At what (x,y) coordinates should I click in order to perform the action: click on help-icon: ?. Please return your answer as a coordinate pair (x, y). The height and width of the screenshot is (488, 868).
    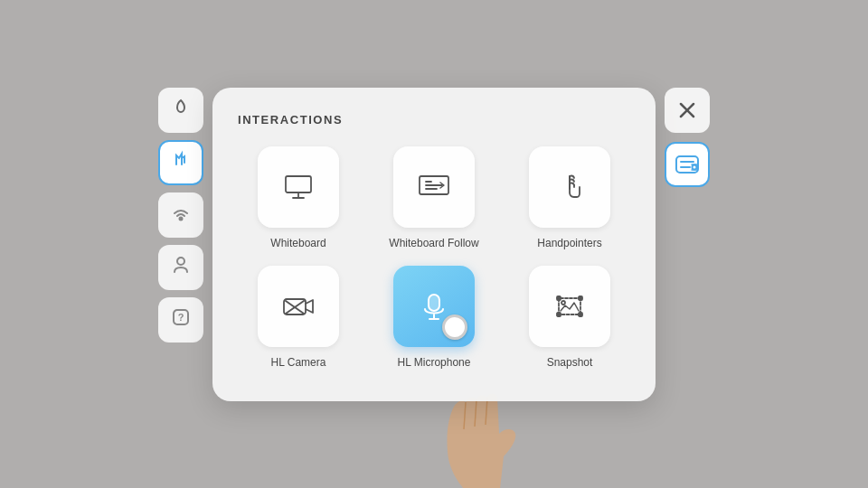
    Looking at the image, I should click on (181, 320).